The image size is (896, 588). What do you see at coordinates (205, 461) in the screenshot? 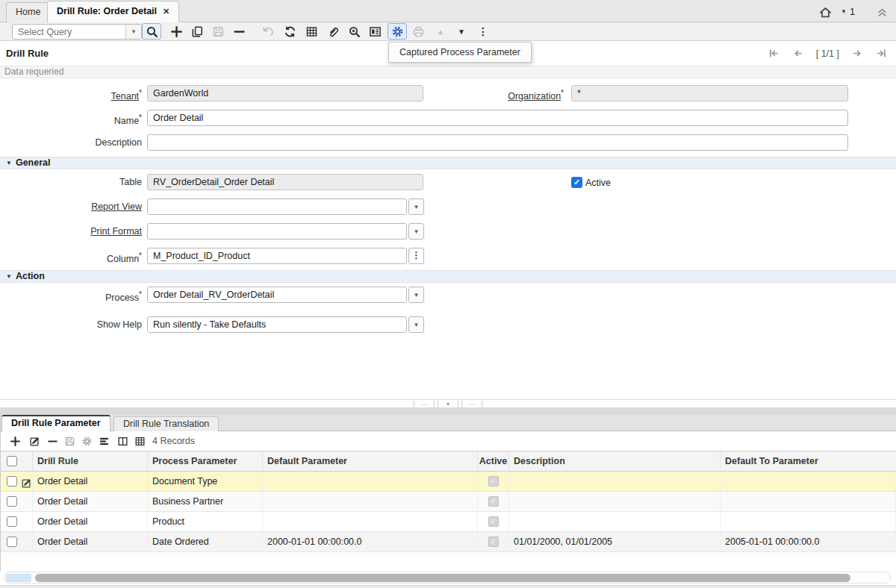
I see `column-header-process-parameter: Process Parameter` at bounding box center [205, 461].